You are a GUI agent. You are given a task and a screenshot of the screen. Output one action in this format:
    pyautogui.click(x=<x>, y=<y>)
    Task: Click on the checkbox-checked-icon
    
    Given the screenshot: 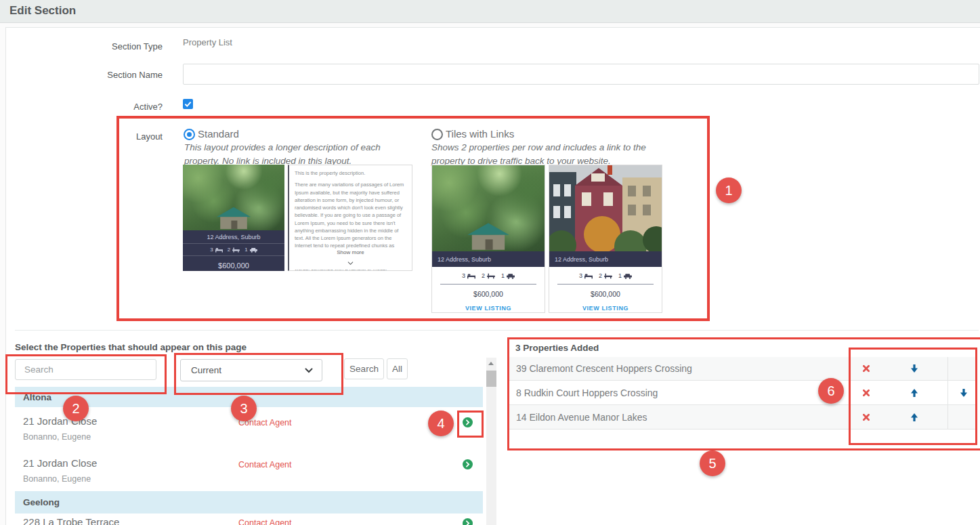 What is the action you would take?
    pyautogui.click(x=188, y=104)
    